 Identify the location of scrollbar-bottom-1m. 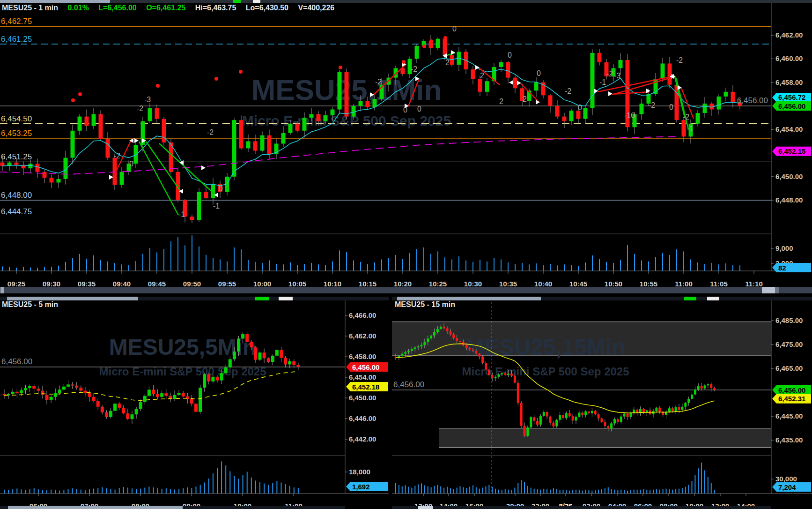
(406, 290).